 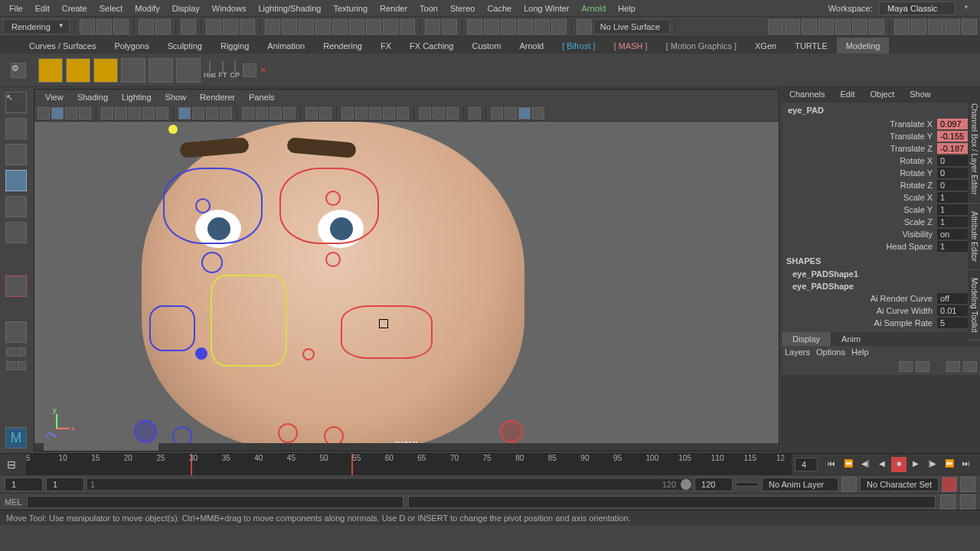 What do you see at coordinates (766, 46) in the screenshot?
I see `shelf-xgen: XGen` at bounding box center [766, 46].